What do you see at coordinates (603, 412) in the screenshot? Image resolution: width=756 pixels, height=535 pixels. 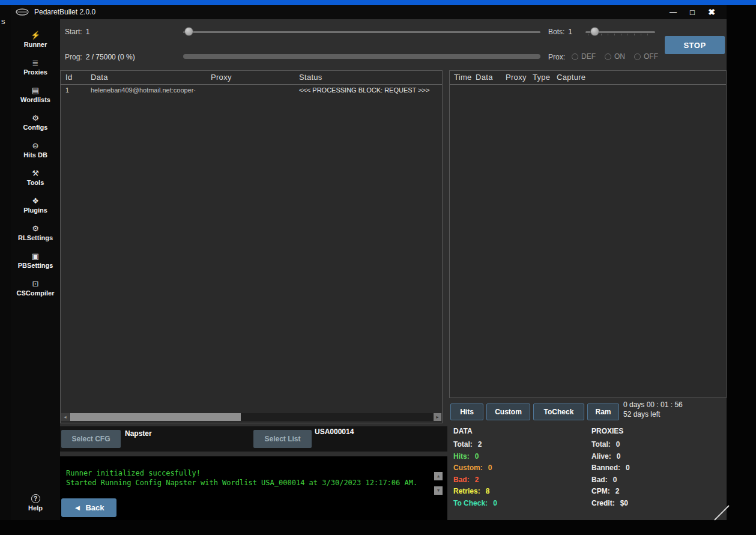 I see `tab-ram: Ram` at bounding box center [603, 412].